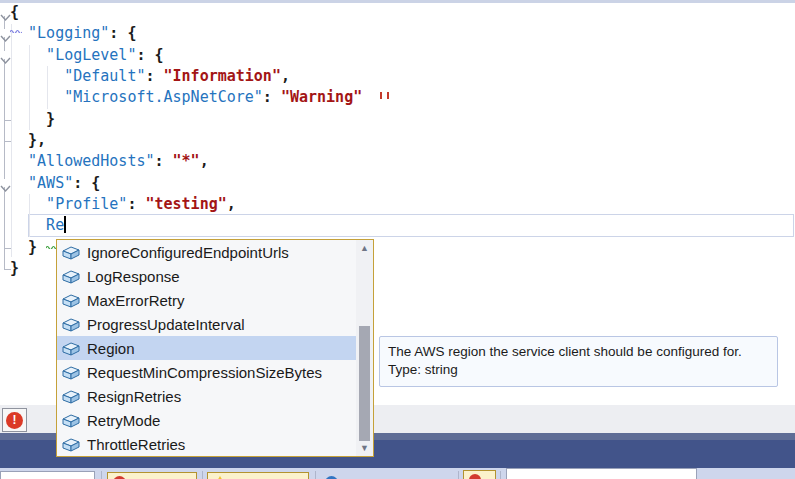  What do you see at coordinates (164, 97) in the screenshot?
I see `code-token: "Microsoft.AspNetCore"` at bounding box center [164, 97].